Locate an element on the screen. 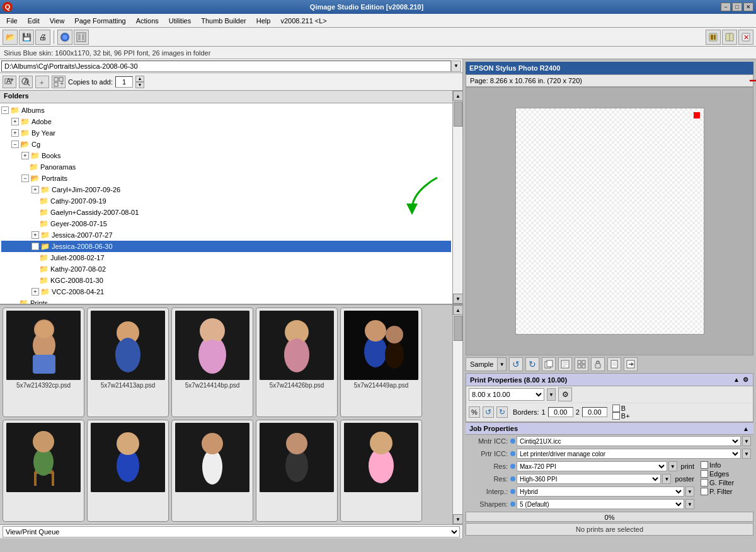 Image resolution: width=756 pixels, height=552 pixels. sharpen-select: 5 (Default) is located at coordinates (600, 504).